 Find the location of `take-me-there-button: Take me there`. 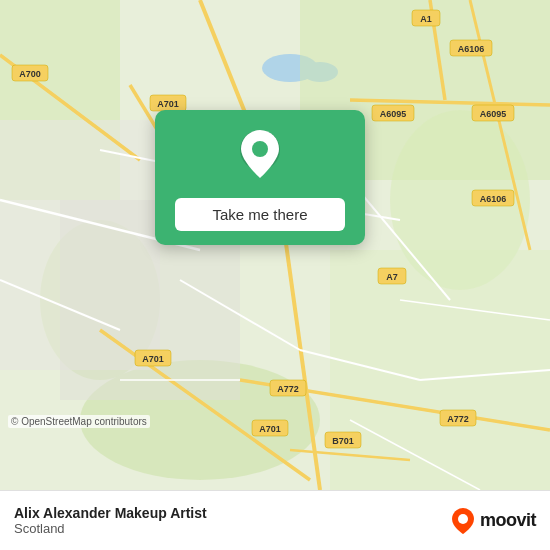

take-me-there-button: Take me there is located at coordinates (260, 214).